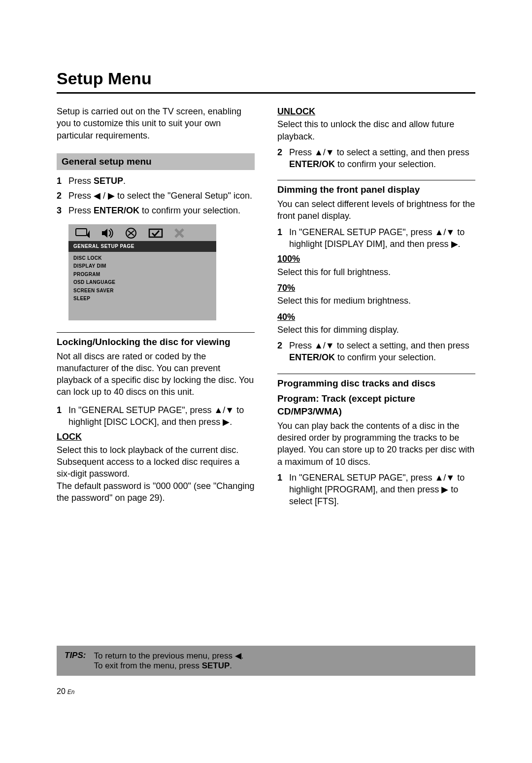 The height and width of the screenshot is (763, 532). I want to click on osd-screenshot: GENERAL SETUP PAGE DISC LOCK DISPLAY DIM…, so click(142, 272).